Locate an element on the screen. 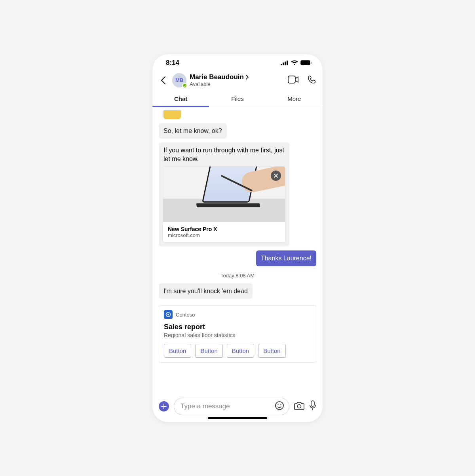  avatar: MB is located at coordinates (179, 80).